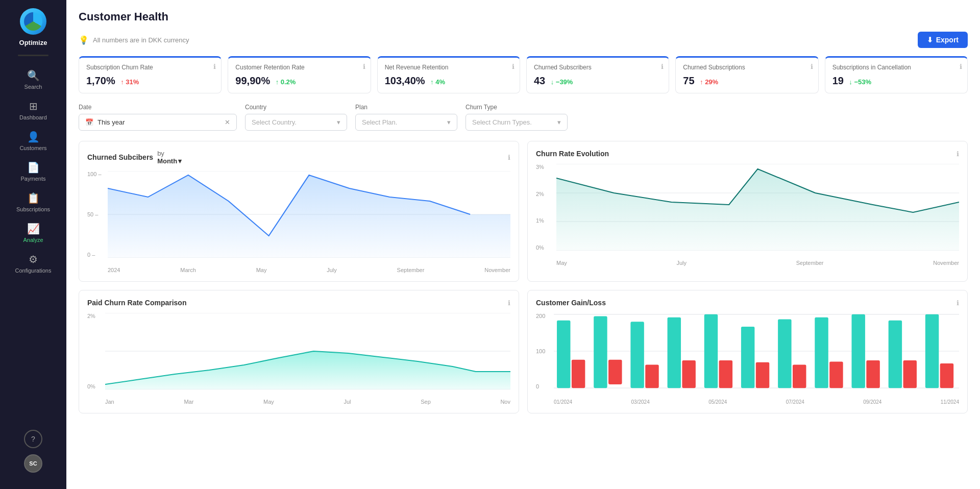 This screenshot has width=980, height=489. I want to click on sidebar-item-label: Subscriptions, so click(33, 209).